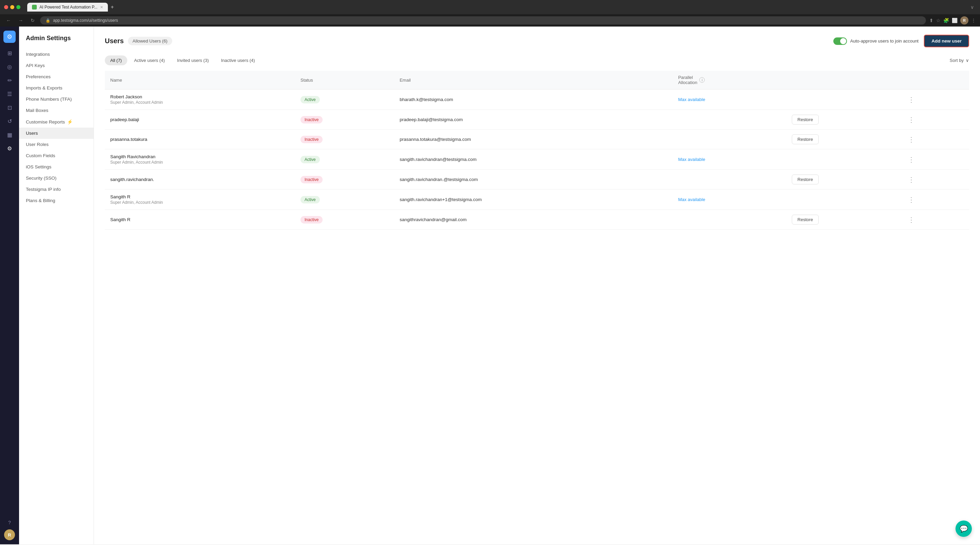  Describe the element at coordinates (116, 60) in the screenshot. I see `filter-tab-all: All (7)` at that location.